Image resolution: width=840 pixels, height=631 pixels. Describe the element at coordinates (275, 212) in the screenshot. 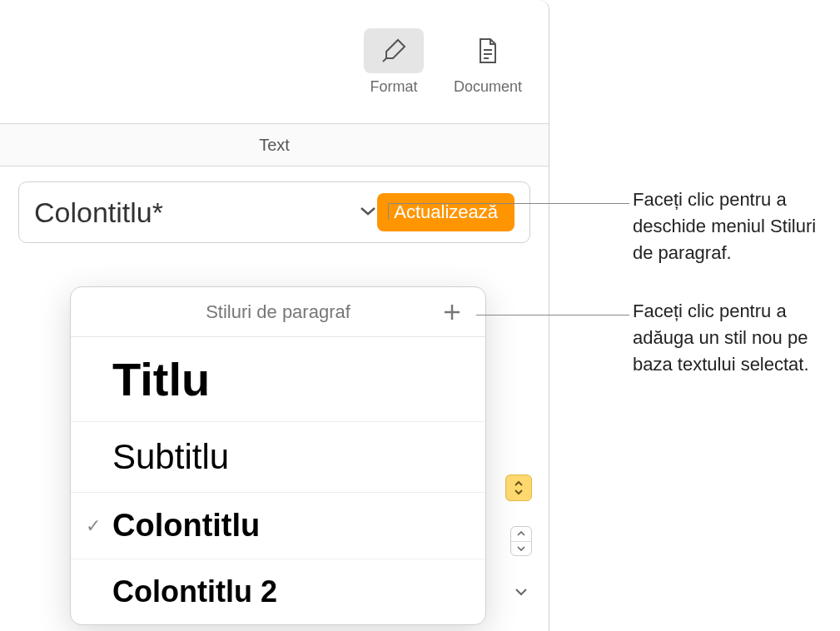

I see `style-picker-row: Colontitlu* Actualizează` at that location.